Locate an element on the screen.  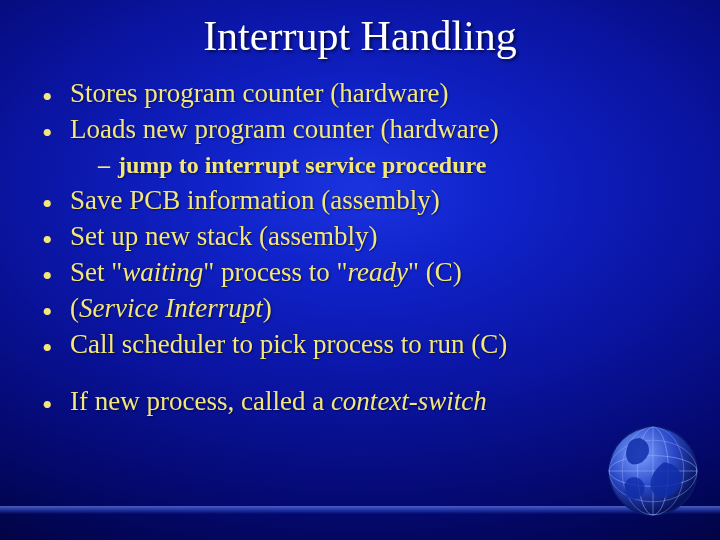
sub-bullet-text: jump to interrupt service procedure is located at coordinates (302, 166).